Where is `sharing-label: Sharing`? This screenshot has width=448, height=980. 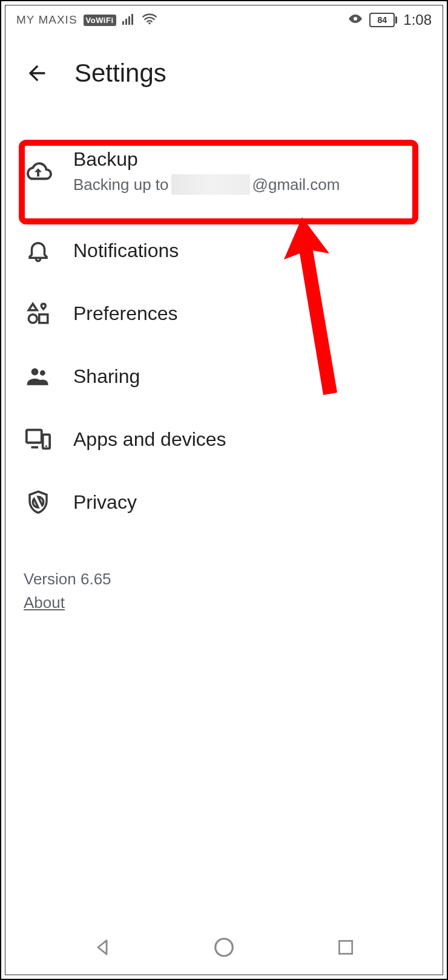 sharing-label: Sharing is located at coordinates (107, 376).